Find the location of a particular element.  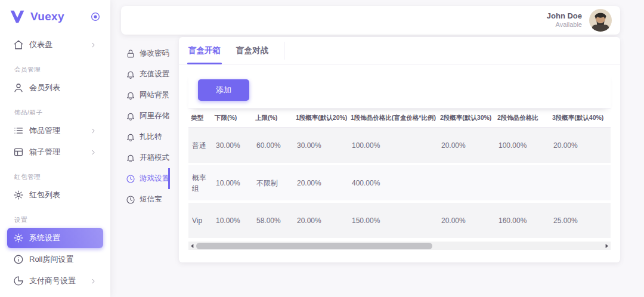

cell: 20.00% is located at coordinates (321, 184).